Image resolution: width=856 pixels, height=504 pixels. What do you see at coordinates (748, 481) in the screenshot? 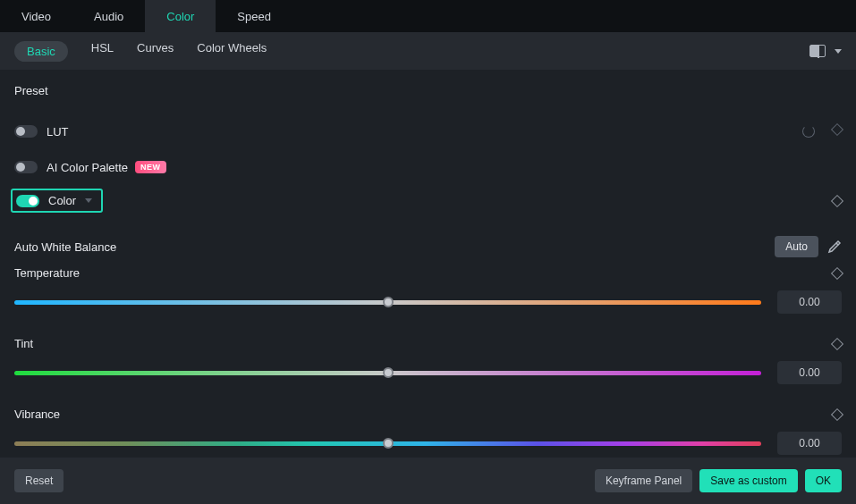
I see `save-as-custom-button: Save as custom` at bounding box center [748, 481].